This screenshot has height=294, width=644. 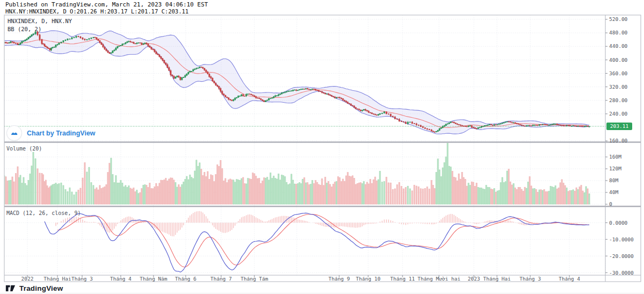 I want to click on macd-legend: MACD (12, 26, close, 9), so click(x=43, y=213).